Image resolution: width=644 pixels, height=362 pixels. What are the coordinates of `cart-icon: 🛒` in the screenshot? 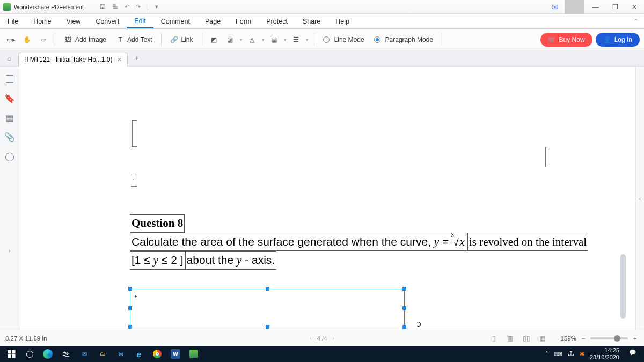 It's located at (552, 40).